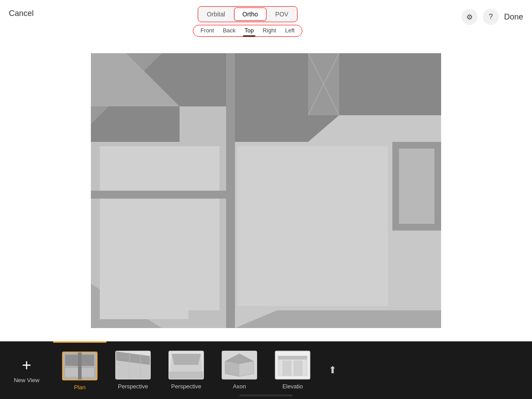  What do you see at coordinates (239, 365) in the screenshot?
I see `axon-thumbnail` at bounding box center [239, 365].